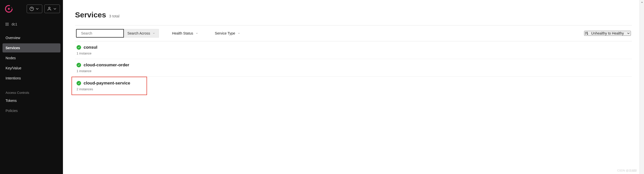 The height and width of the screenshot is (174, 644). I want to click on service-row: consul 1 instance, so click(353, 50).